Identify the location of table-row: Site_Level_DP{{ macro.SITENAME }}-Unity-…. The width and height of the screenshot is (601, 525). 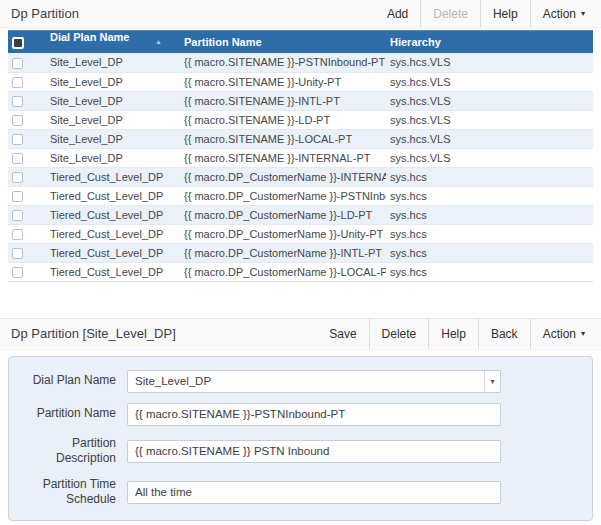
(300, 82).